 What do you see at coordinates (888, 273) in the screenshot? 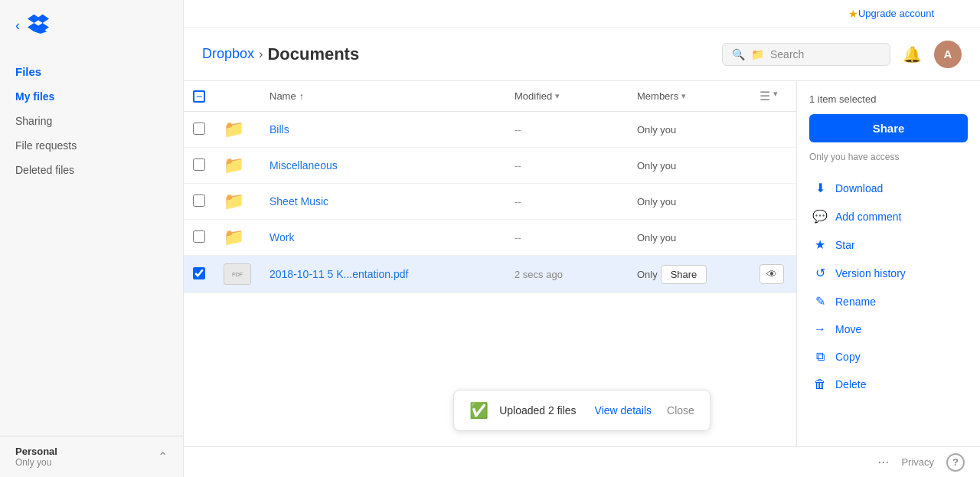
I see `action-version-history: ↺ Version history` at bounding box center [888, 273].